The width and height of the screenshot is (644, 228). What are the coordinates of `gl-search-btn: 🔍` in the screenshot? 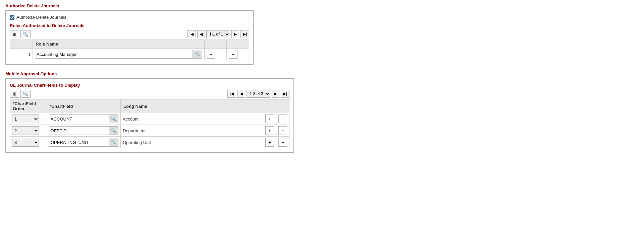 It's located at (25, 94).